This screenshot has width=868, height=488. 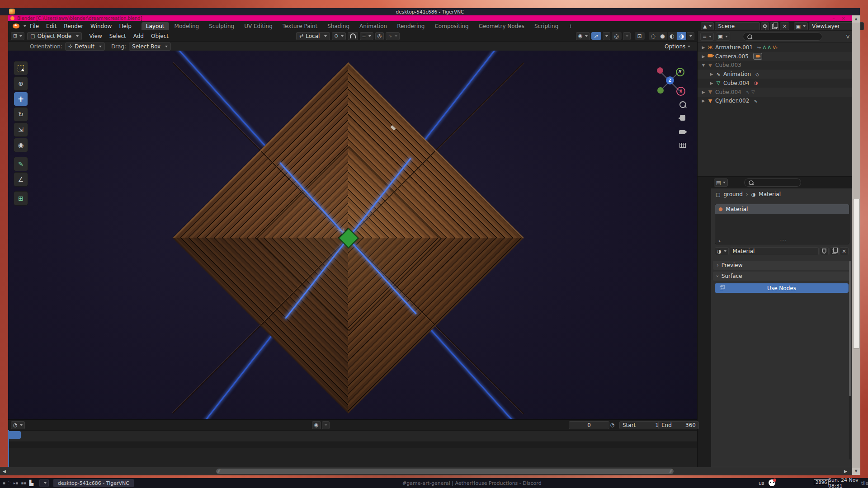 I want to click on timeline-tracks, so click(x=353, y=455).